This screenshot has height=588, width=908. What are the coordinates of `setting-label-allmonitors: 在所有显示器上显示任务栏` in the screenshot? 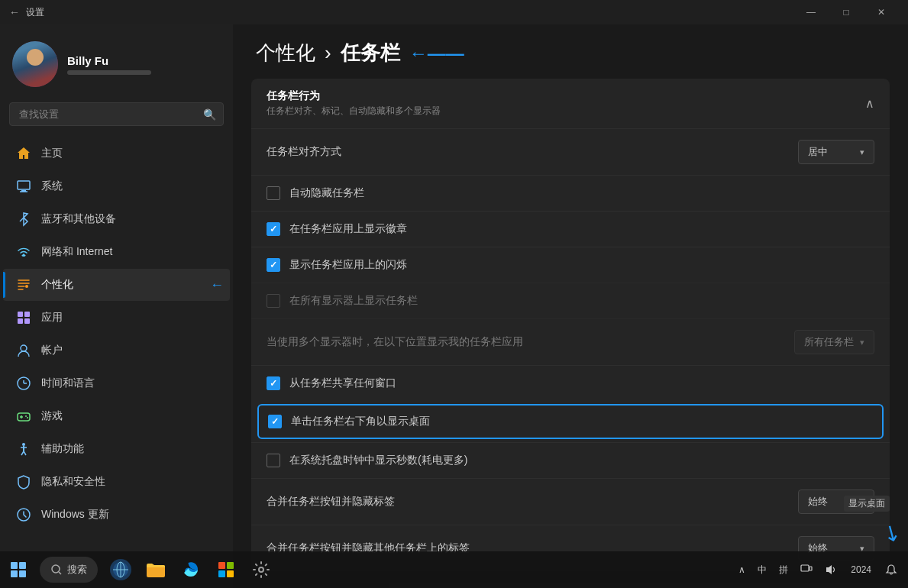 It's located at (354, 301).